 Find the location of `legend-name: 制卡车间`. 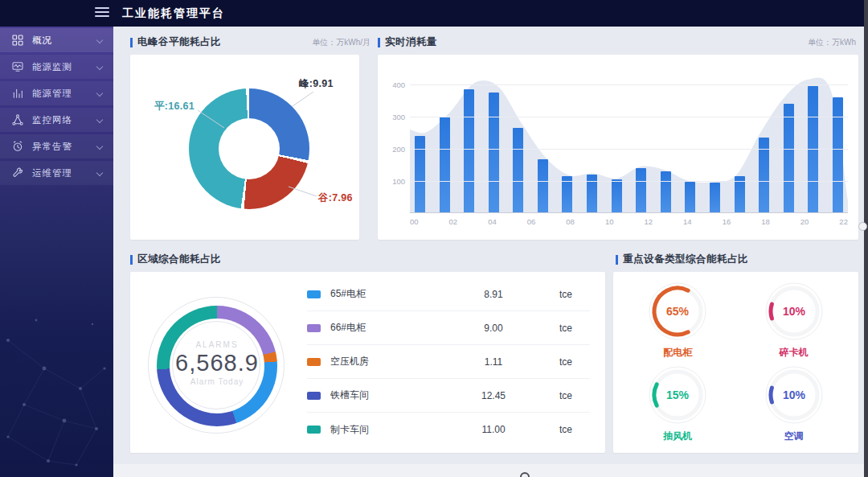

legend-name: 制卡车间 is located at coordinates (387, 430).